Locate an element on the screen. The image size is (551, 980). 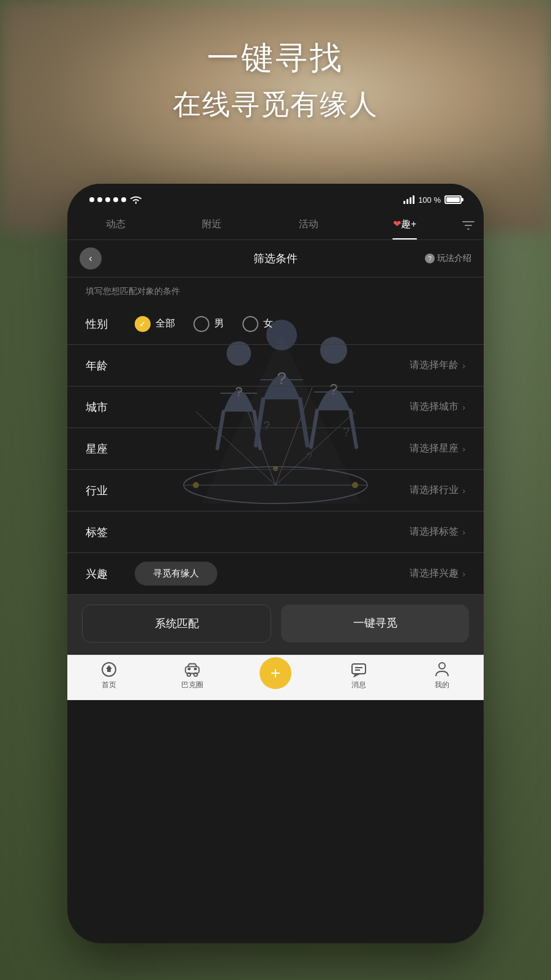
star-row: 星座 请选择星座 › is located at coordinates (276, 449).